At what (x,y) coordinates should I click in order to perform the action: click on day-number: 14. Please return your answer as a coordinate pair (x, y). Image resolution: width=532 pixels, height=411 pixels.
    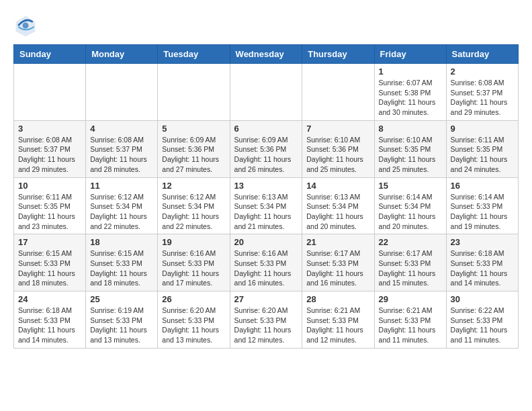
    Looking at the image, I should click on (338, 185).